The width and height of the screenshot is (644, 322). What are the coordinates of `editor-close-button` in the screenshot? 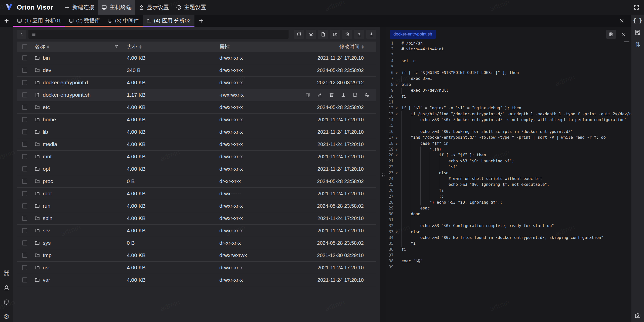 It's located at (623, 34).